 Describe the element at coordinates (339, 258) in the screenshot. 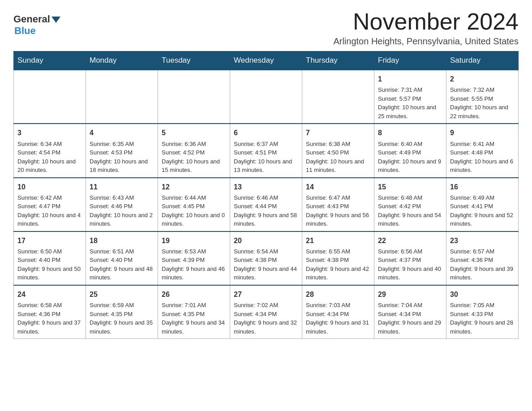

I see `calendar-cell: 21Sunrise: 6:55 AM Sunset: 4:38 PM Dayli…` at that location.